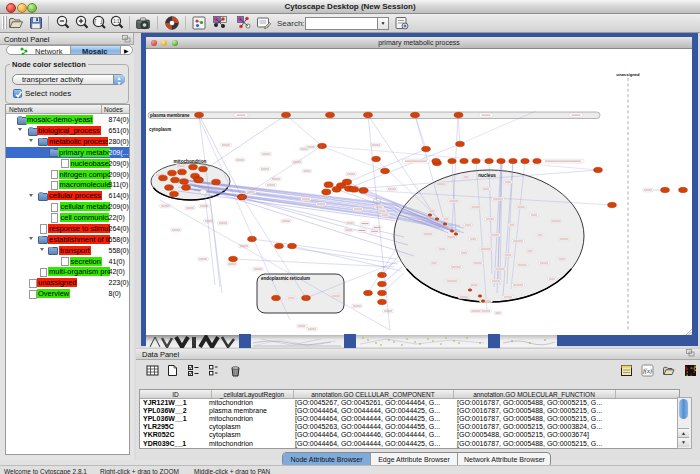 The width and height of the screenshot is (700, 474). What do you see at coordinates (628, 74) in the screenshot?
I see `svg-text: unassigned` at bounding box center [628, 74].